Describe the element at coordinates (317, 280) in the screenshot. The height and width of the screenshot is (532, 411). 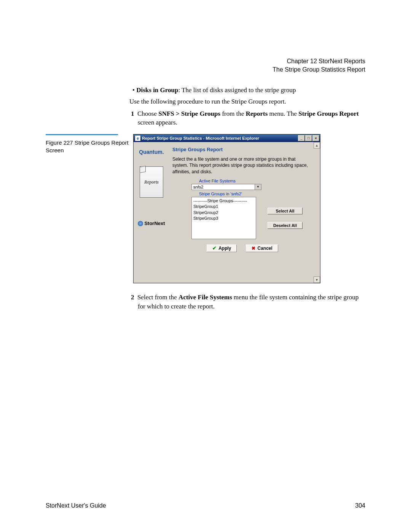
I see `scroll-down-icon: ▼` at that location.